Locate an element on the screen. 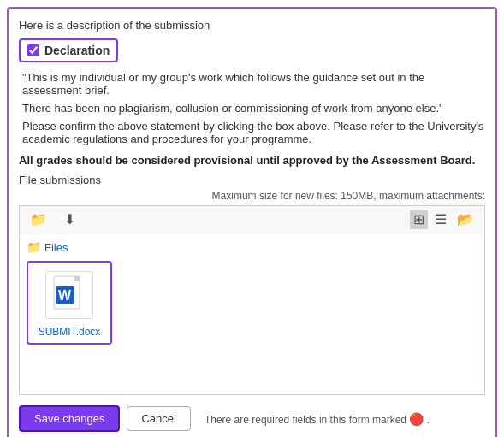 Image resolution: width=504 pixels, height=437 pixels. toolbar-right: ⊞ ☰ 📂 is located at coordinates (443, 219).